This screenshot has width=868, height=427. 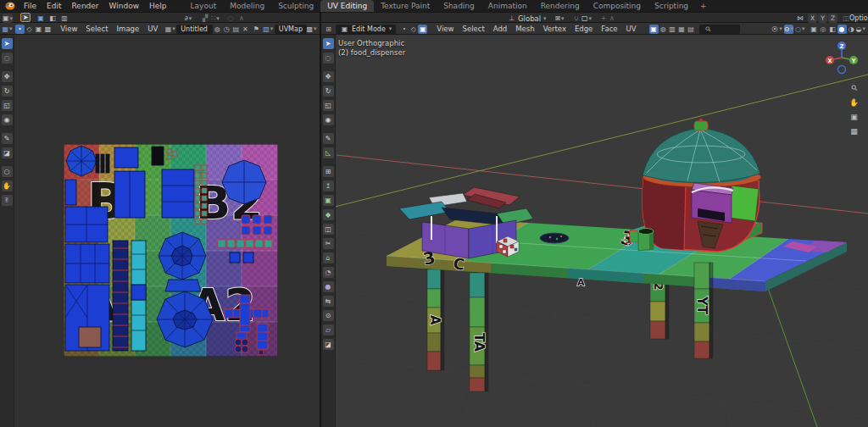 I want to click on rip-region-tool: ◪, so click(x=7, y=152).